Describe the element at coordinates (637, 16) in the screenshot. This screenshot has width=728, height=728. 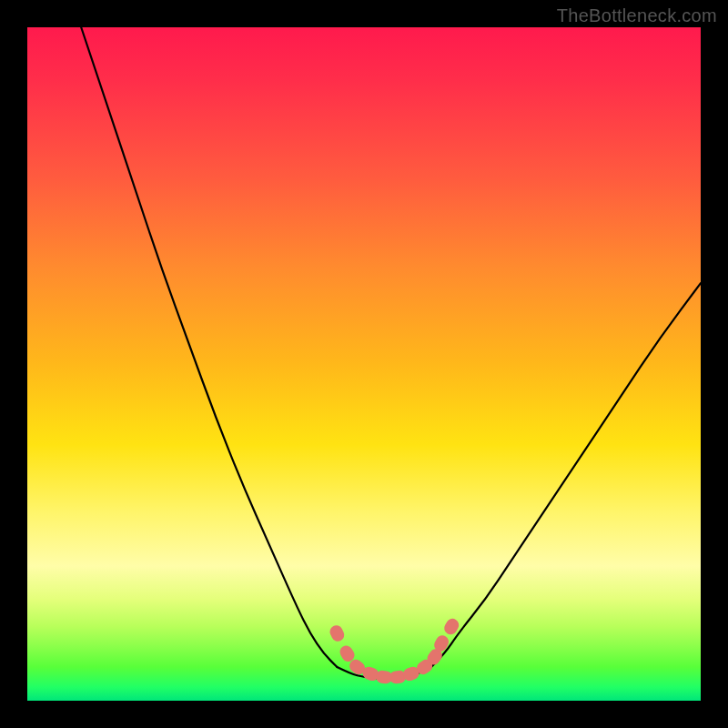
I see `attribution-label: TheBottleneck.com` at that location.